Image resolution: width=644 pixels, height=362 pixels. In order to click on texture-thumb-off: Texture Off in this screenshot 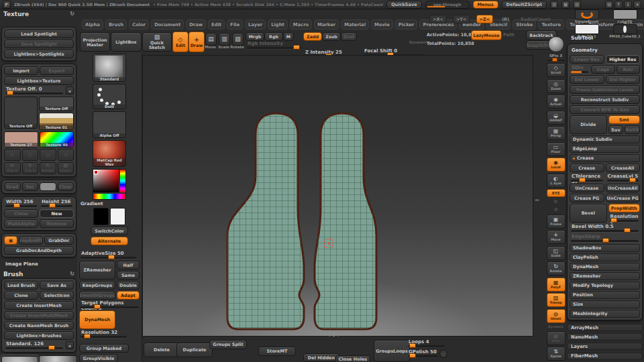, I will do `click(56, 104)`.